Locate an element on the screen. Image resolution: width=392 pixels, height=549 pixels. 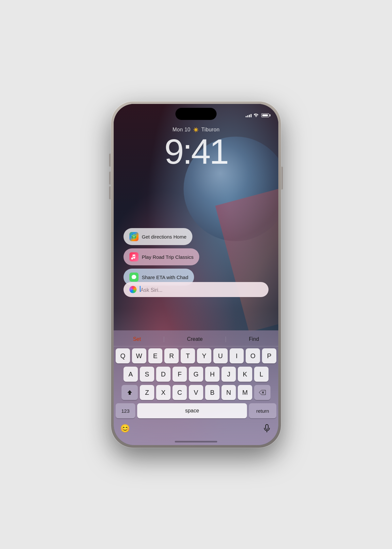
key-r: R is located at coordinates (172, 356).